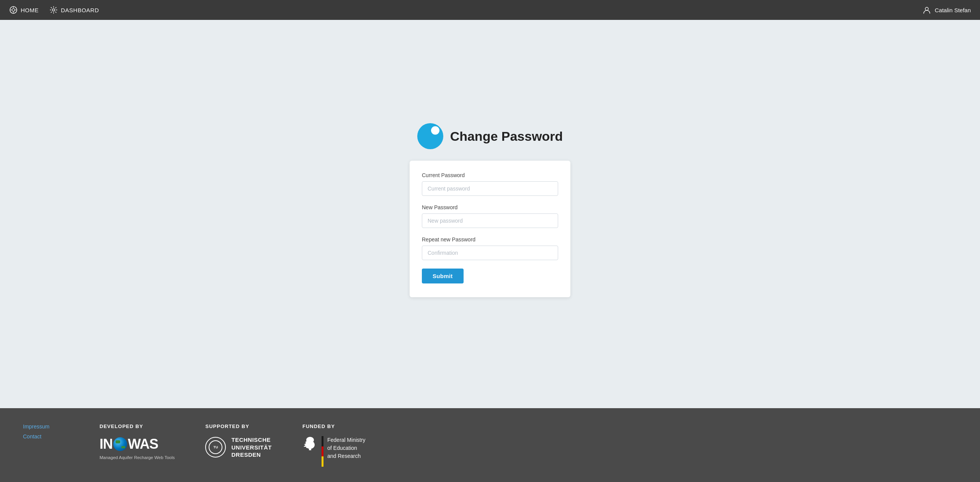  Describe the element at coordinates (490, 175) in the screenshot. I see `current-password-label: Current Password` at that location.